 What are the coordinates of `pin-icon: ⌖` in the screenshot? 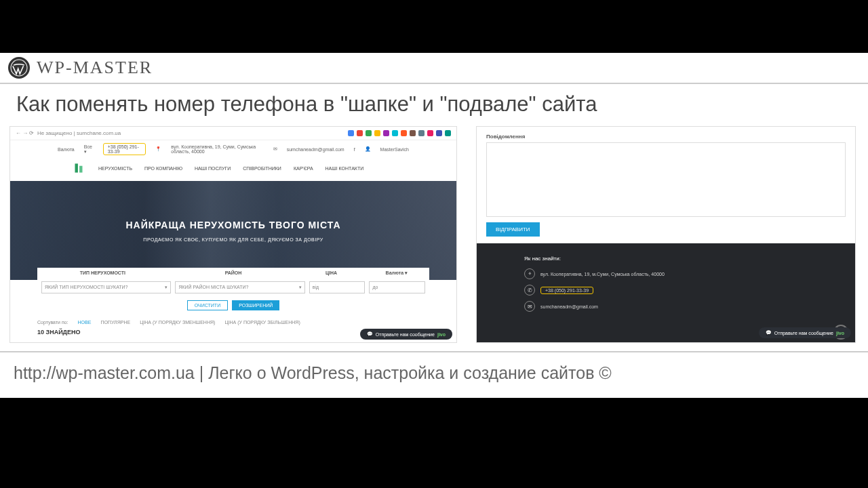 It's located at (530, 274).